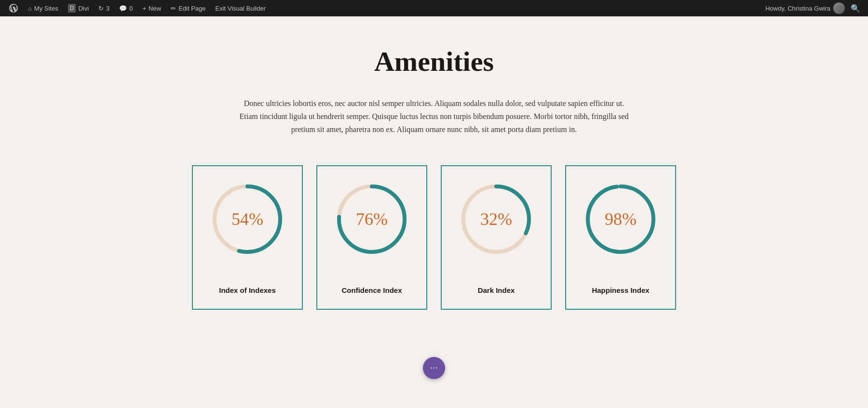  Describe the element at coordinates (371, 290) in the screenshot. I see `metric-label-confidence-index: Confidence Index` at that location.